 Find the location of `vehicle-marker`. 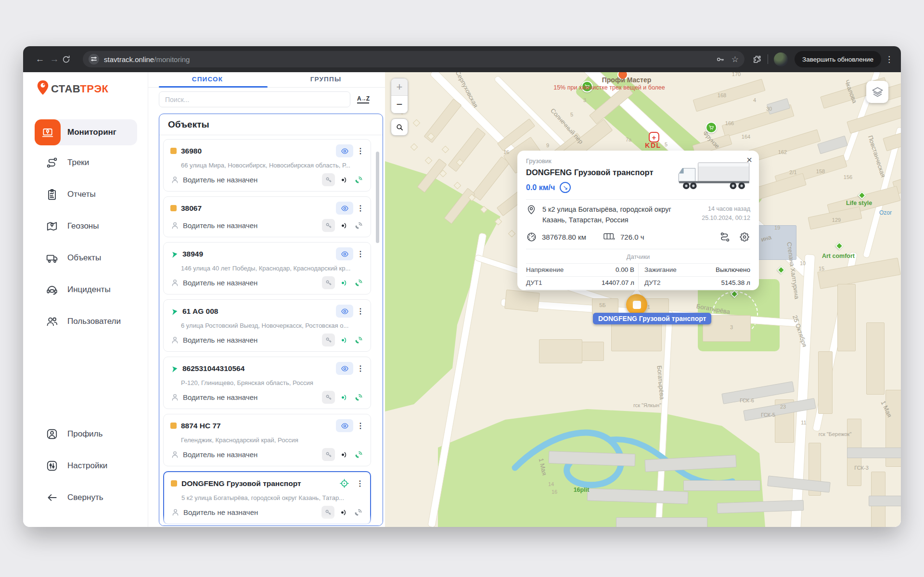

vehicle-marker is located at coordinates (637, 305).